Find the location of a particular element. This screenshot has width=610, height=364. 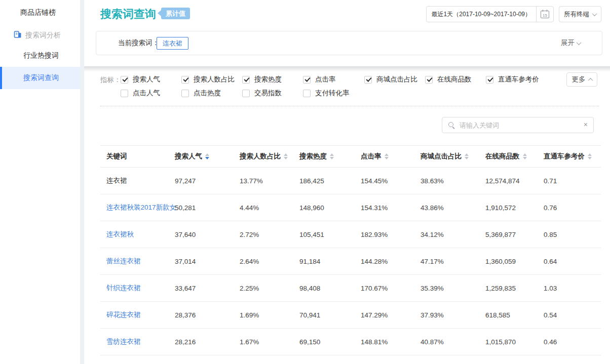

table-cell: 12,574,874 is located at coordinates (503, 181).